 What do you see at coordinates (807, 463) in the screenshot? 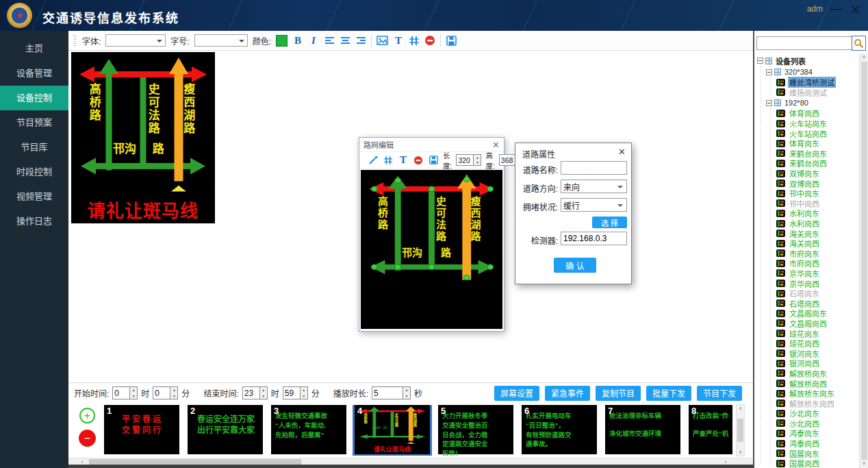
I see `device-tree-row: 国展岗西` at bounding box center [807, 463].